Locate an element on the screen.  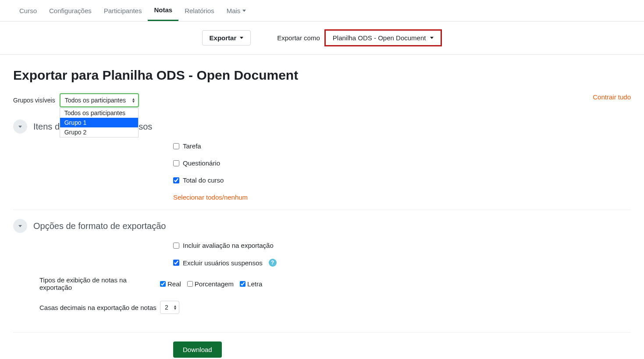
nav-tabs: CursoConfiguraçõesParticipantesNotasRela… is located at coordinates (322, 11).